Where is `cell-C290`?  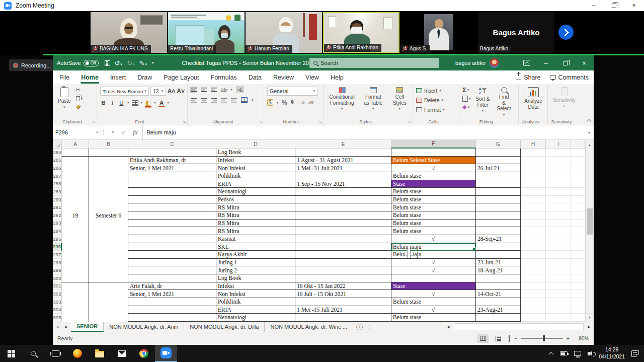
cell-C290 is located at coordinates (172, 200).